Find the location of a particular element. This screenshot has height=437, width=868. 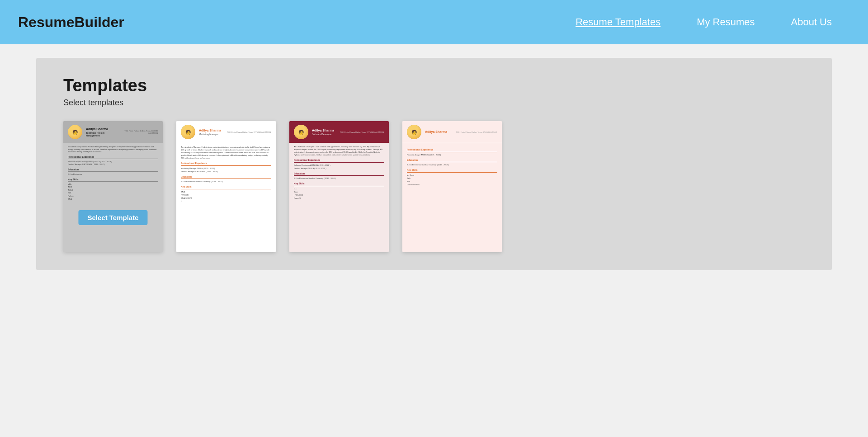

t2-exp-1: Marketing Manager TESLA ( 2019 - 2022 ) is located at coordinates (226, 169).